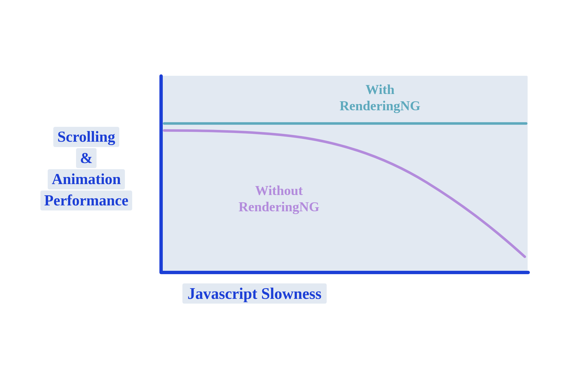 The image size is (561, 392). What do you see at coordinates (345, 272) in the screenshot?
I see `x-axis` at bounding box center [345, 272].